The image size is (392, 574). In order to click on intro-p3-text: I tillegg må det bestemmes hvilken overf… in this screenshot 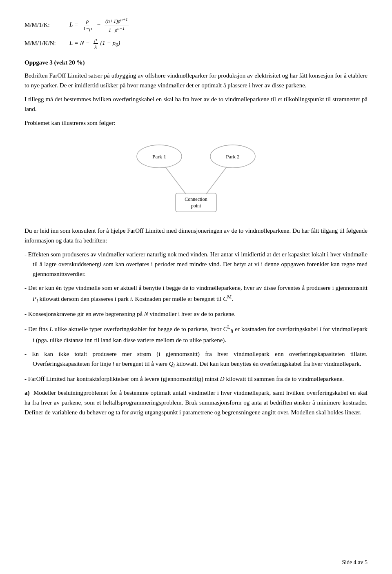, I will do `click(196, 104)`.